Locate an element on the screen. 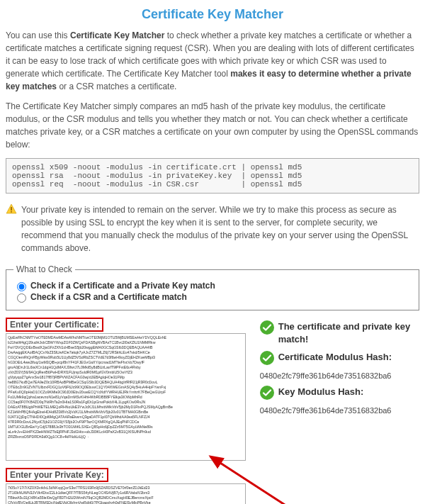 This screenshot has width=425, height=504. radio-cert-key-input is located at coordinates (21, 286).